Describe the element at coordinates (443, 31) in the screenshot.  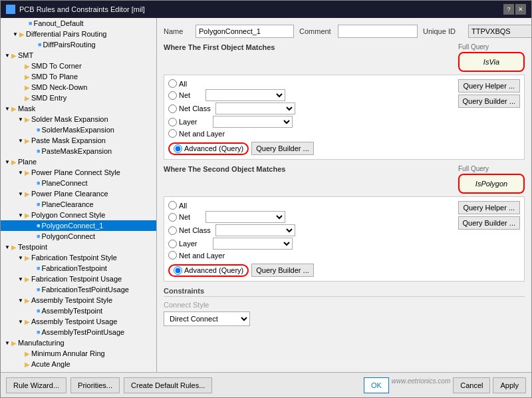
I see `uniqueid-label: Unique ID` at that location.